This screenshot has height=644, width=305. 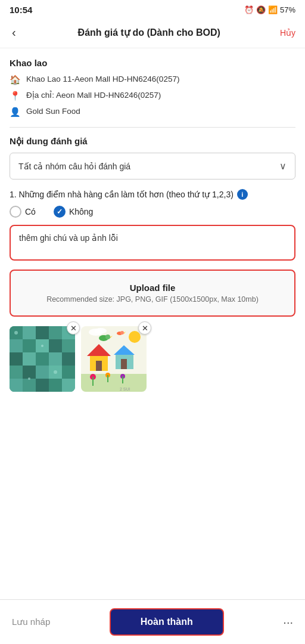 I want to click on alarm-icon: ⏰, so click(x=249, y=10).